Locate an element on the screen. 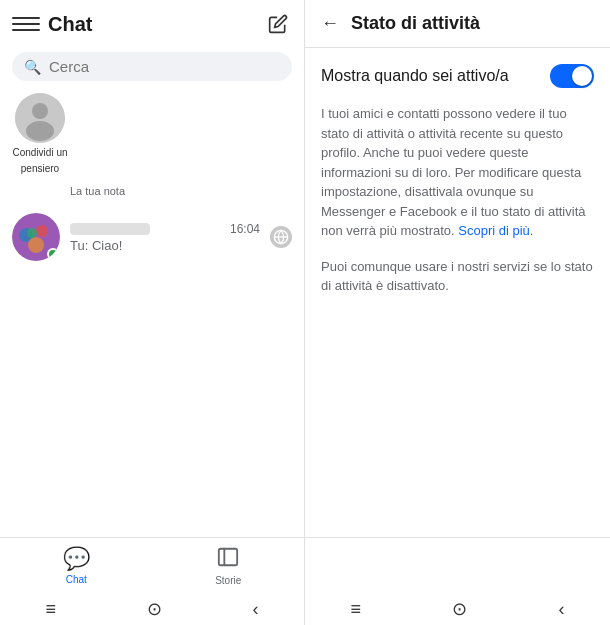 This screenshot has width=610, height=625. chat-extra-icon is located at coordinates (281, 237).